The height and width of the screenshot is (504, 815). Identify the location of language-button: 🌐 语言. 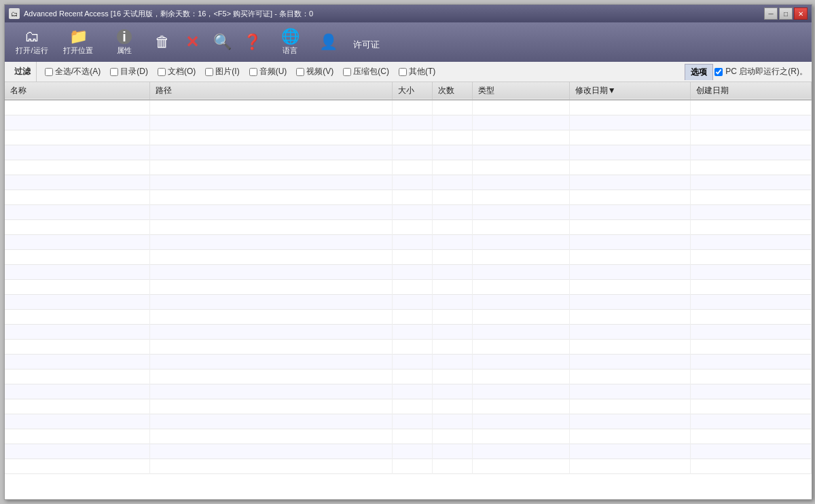
(290, 42).